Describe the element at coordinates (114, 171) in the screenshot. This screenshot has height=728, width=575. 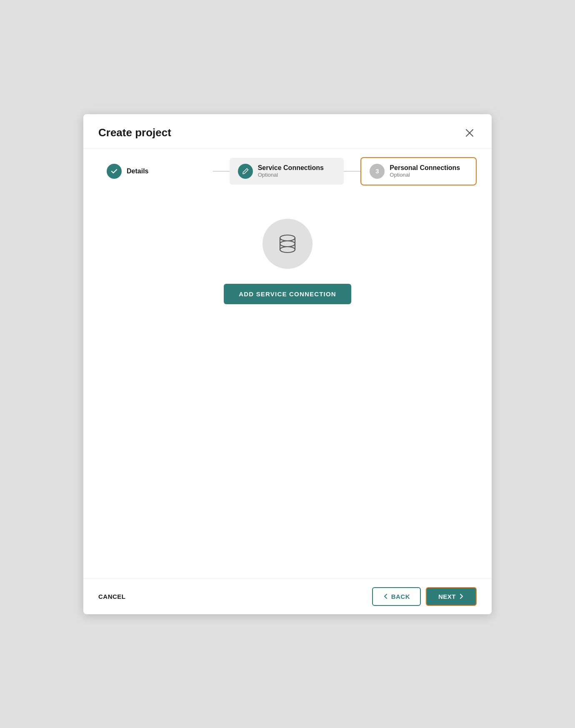
I see `checkmark-icon` at that location.